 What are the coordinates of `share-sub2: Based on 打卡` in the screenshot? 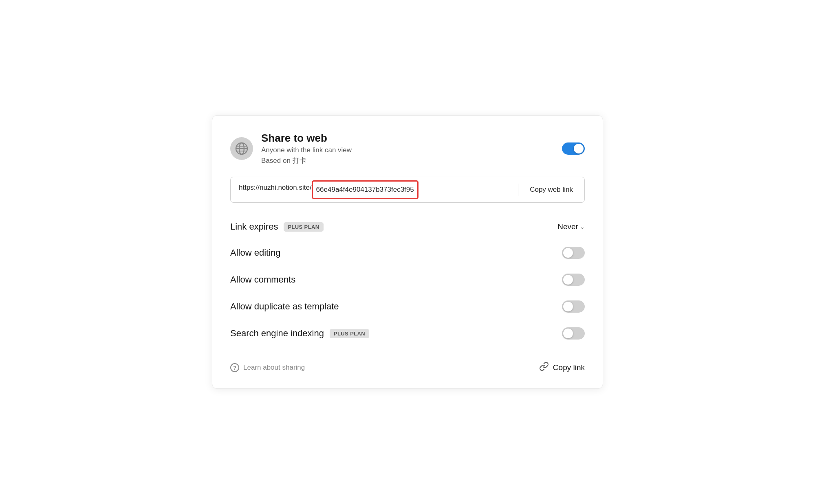 It's located at (306, 160).